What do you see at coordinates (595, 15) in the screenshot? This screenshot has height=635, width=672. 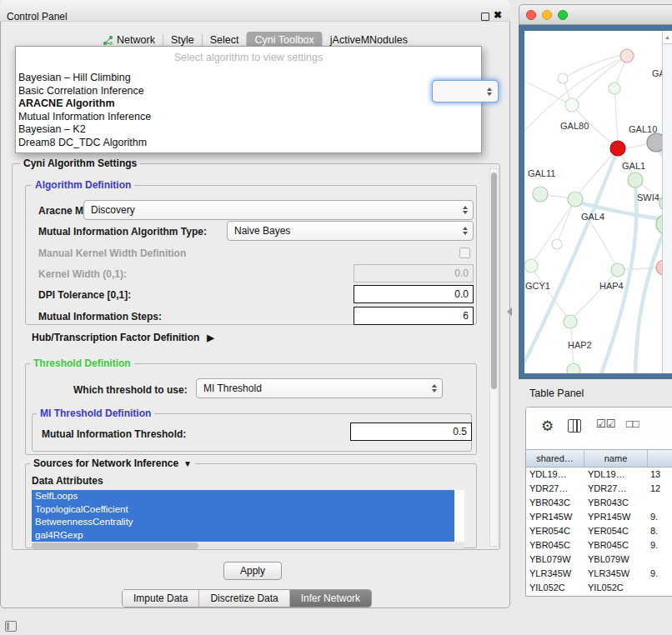 I see `network-window-titlebar` at bounding box center [595, 15].